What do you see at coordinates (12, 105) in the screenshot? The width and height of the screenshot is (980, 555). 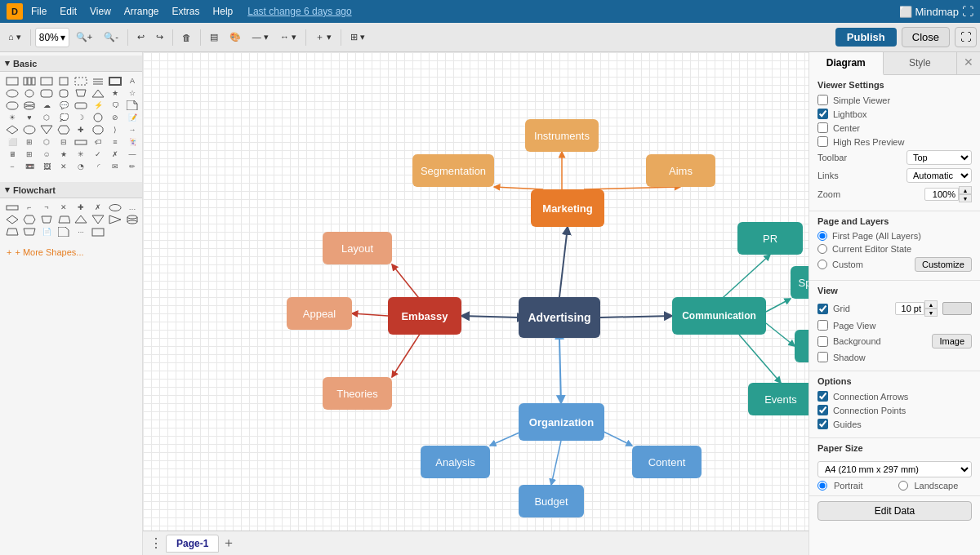 I see `shape-rounded3` at bounding box center [12, 105].